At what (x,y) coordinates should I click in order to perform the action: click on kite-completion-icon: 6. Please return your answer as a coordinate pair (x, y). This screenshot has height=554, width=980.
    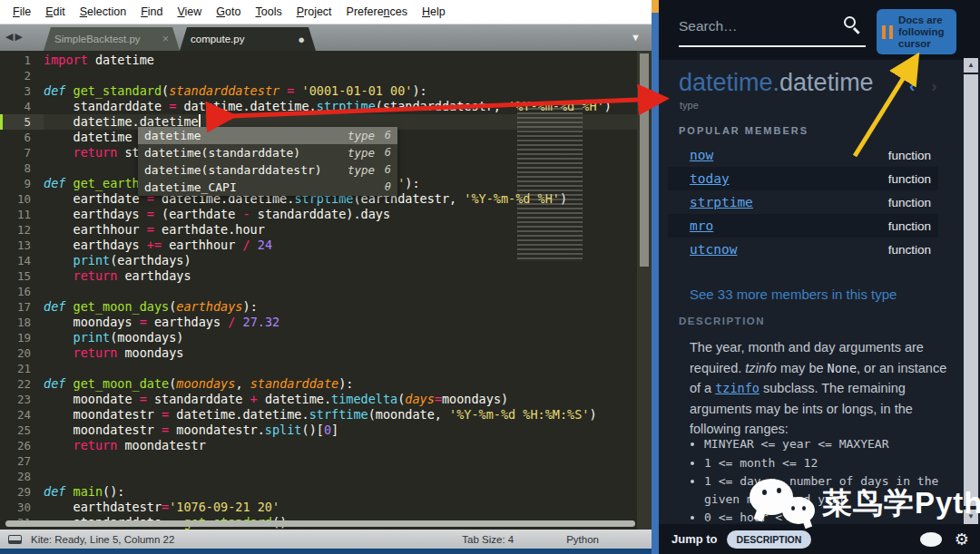
    Looking at the image, I should click on (386, 136).